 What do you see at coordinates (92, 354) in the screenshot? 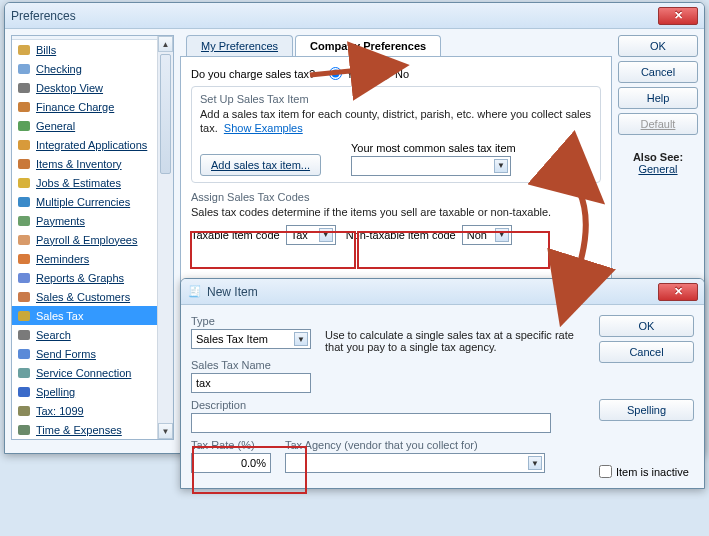
I see `sidebar-item-send-forms: Send Forms` at bounding box center [92, 354].